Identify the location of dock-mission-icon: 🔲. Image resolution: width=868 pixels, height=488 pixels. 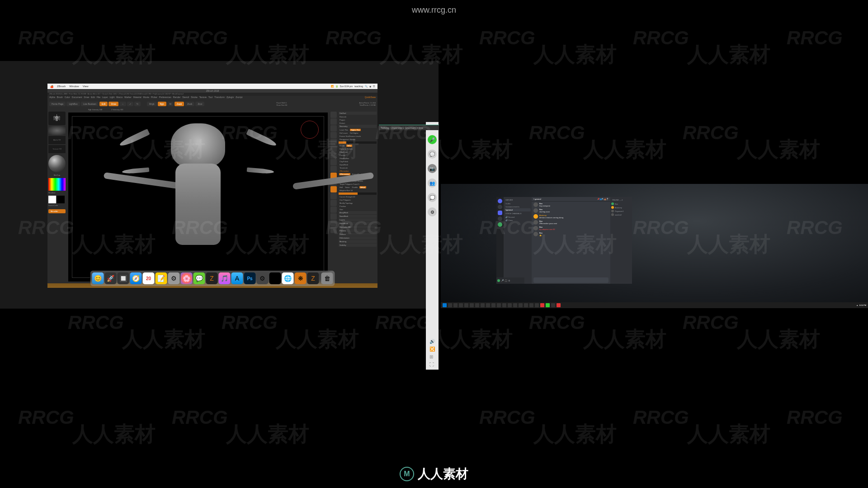
(123, 278).